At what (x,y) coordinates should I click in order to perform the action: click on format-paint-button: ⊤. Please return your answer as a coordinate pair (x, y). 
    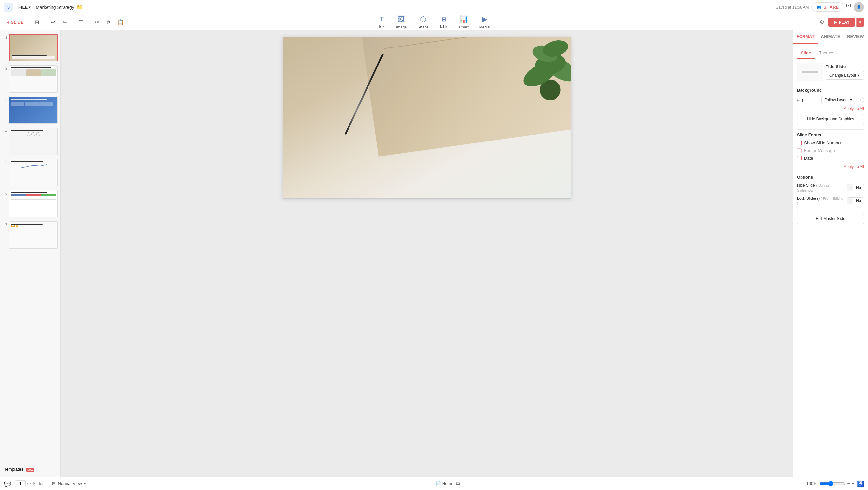
    Looking at the image, I should click on (81, 22).